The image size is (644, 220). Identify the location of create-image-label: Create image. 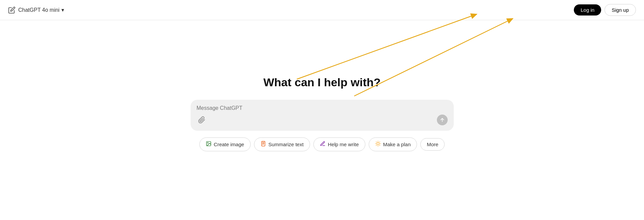
(229, 144).